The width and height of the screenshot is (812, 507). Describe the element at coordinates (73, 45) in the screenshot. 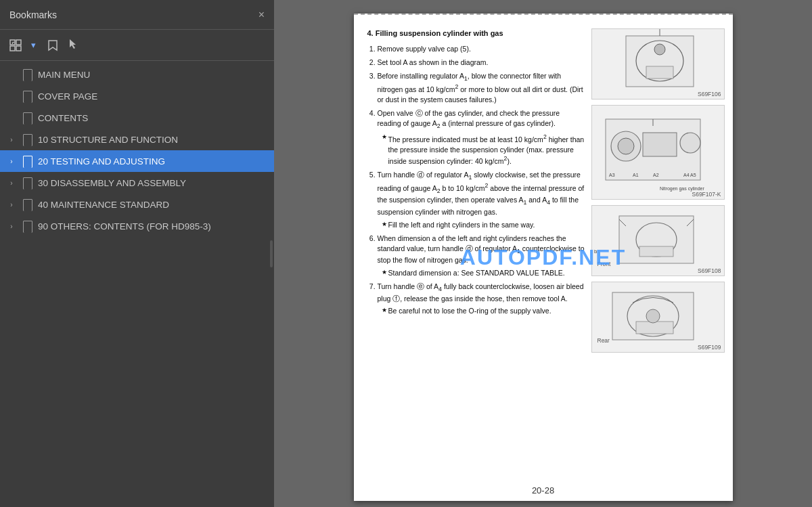

I see `cursor-area` at that location.